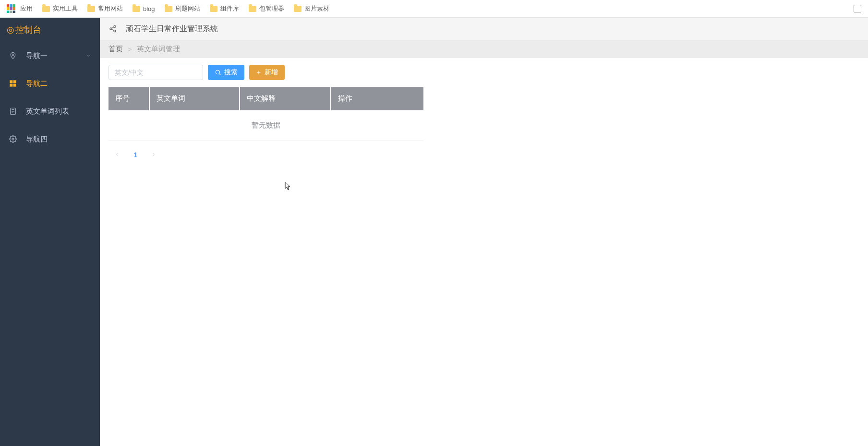 The image size is (868, 446). Describe the element at coordinates (65, 9) in the screenshot. I see `bookmark-label: 实用工具` at that location.